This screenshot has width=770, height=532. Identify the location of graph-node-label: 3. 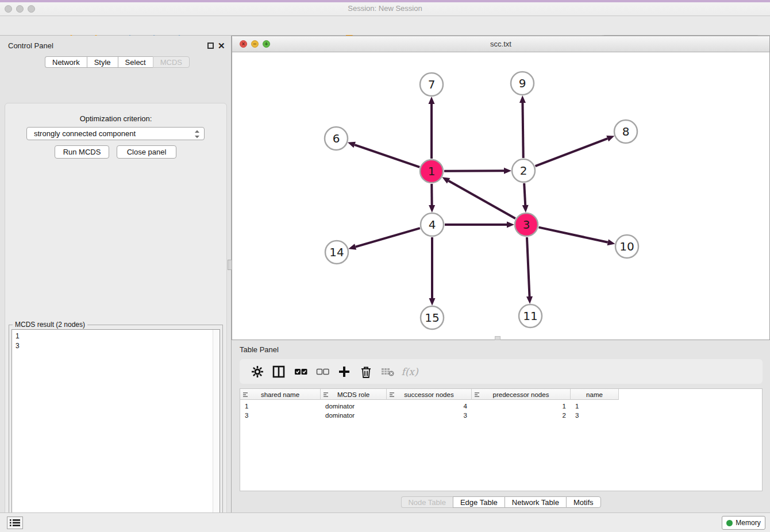
(526, 225).